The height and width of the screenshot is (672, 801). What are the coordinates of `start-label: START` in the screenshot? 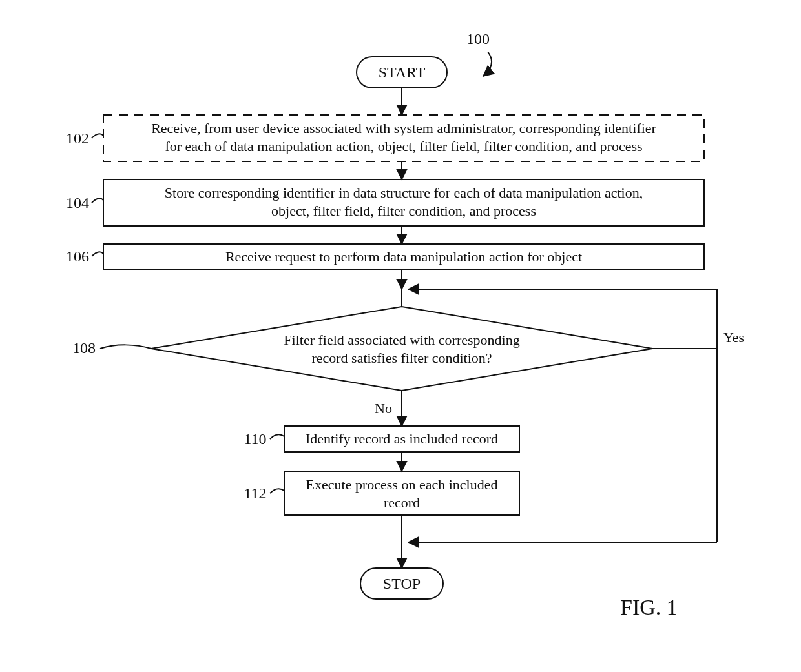 It's located at (402, 72).